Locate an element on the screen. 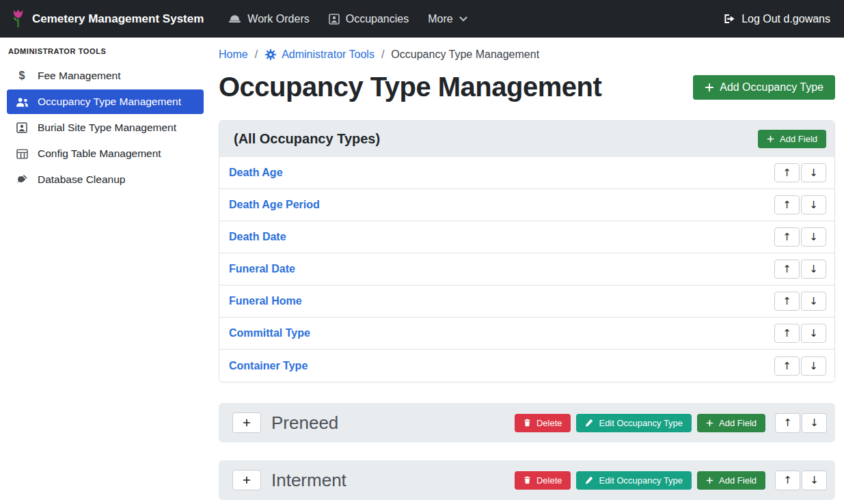  add-occupancy-type-button: Add Occupancy Type is located at coordinates (764, 87).